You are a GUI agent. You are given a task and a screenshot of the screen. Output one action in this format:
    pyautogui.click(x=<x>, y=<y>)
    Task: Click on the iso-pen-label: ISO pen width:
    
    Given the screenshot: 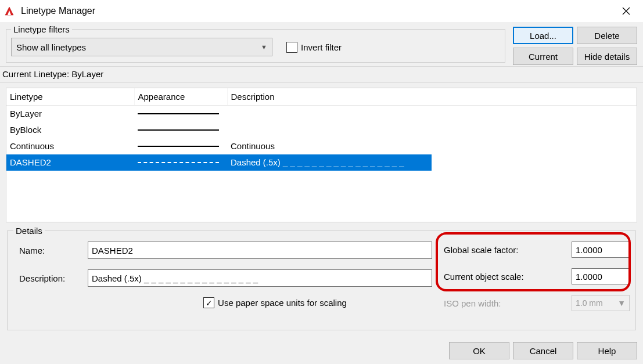 What is the action you would take?
    pyautogui.click(x=472, y=303)
    